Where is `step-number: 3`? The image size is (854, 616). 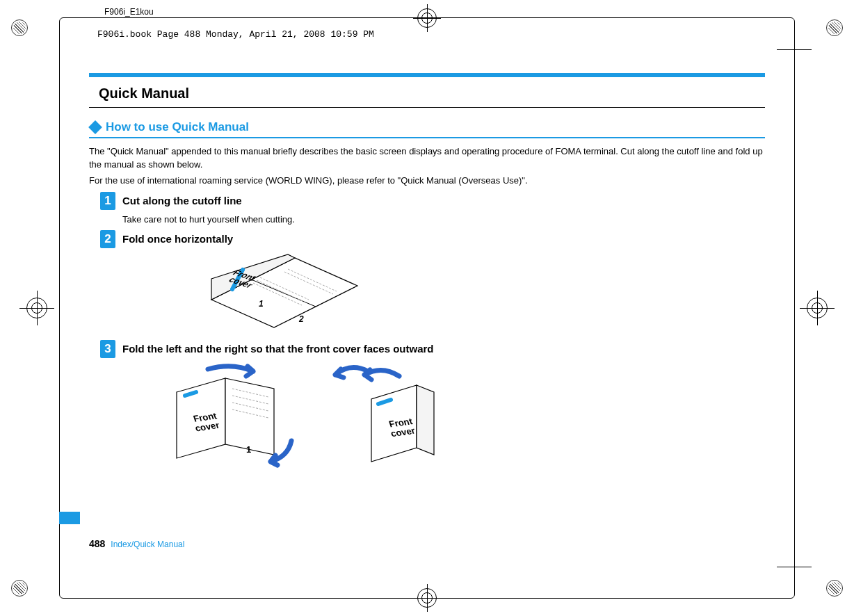 step-number: 3 is located at coordinates (108, 349).